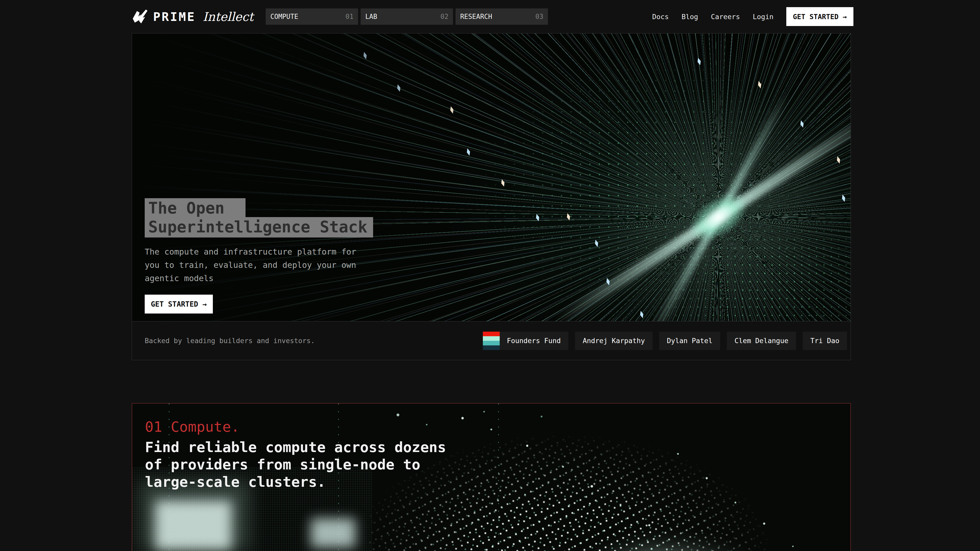 The height and width of the screenshot is (551, 980). I want to click on tab-compute: COMPUTE 01, so click(312, 17).